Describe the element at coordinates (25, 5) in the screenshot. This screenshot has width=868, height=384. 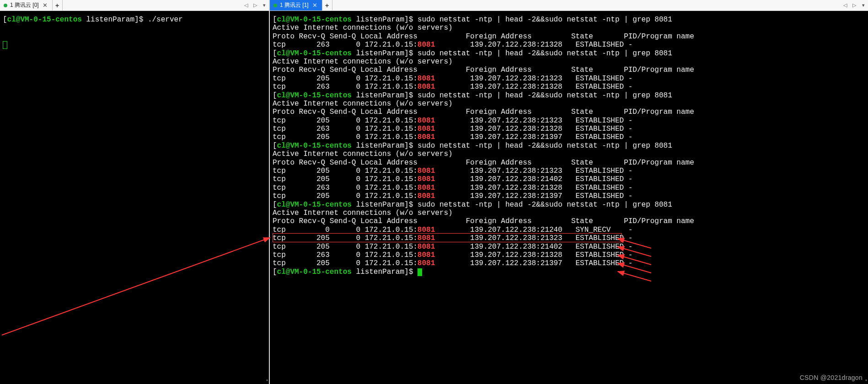
I see `tab-title: 1 腾讯云 [0]` at that location.